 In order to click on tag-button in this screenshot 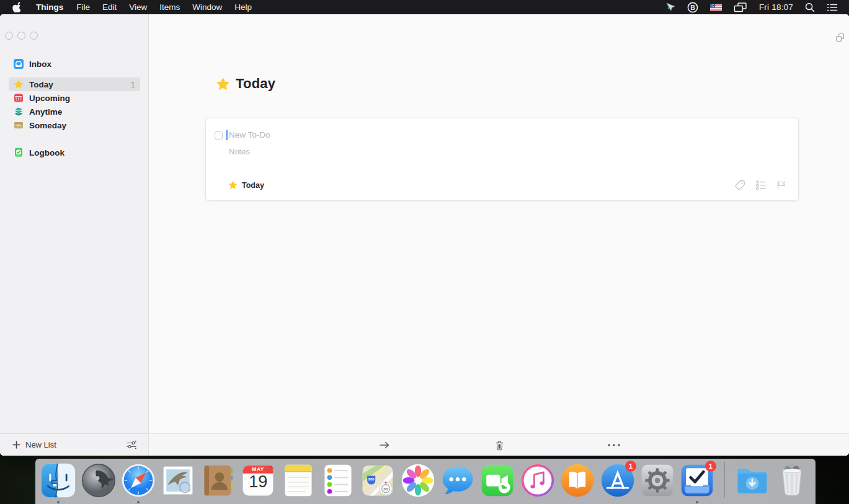, I will do `click(740, 185)`.